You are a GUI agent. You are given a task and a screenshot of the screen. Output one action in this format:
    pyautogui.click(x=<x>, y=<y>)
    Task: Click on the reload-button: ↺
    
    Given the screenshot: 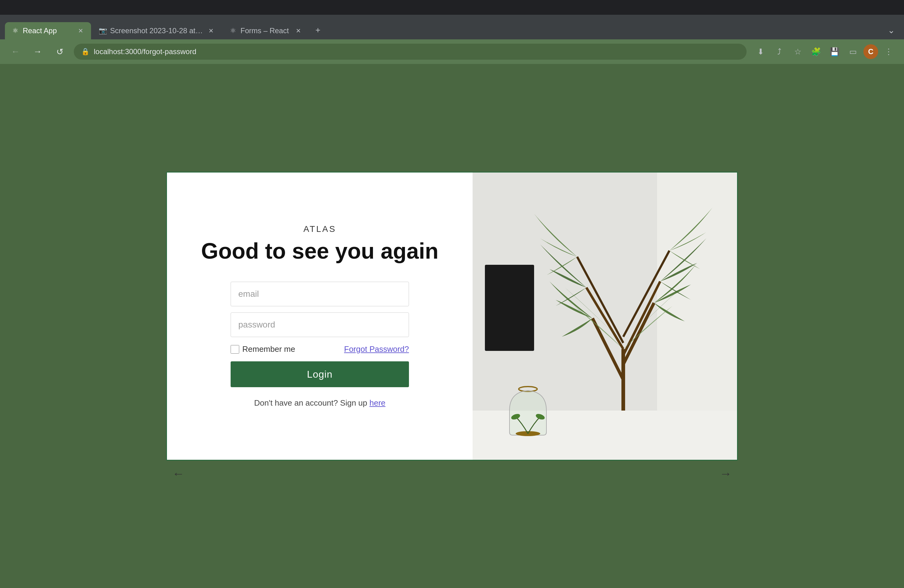 What is the action you would take?
    pyautogui.click(x=60, y=52)
    